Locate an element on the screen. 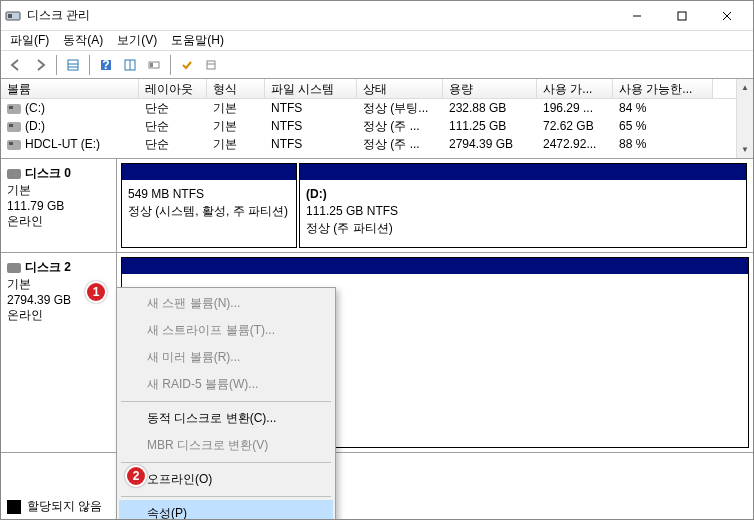 The height and width of the screenshot is (520, 754). partition-name: (D:) is located at coordinates (523, 194).